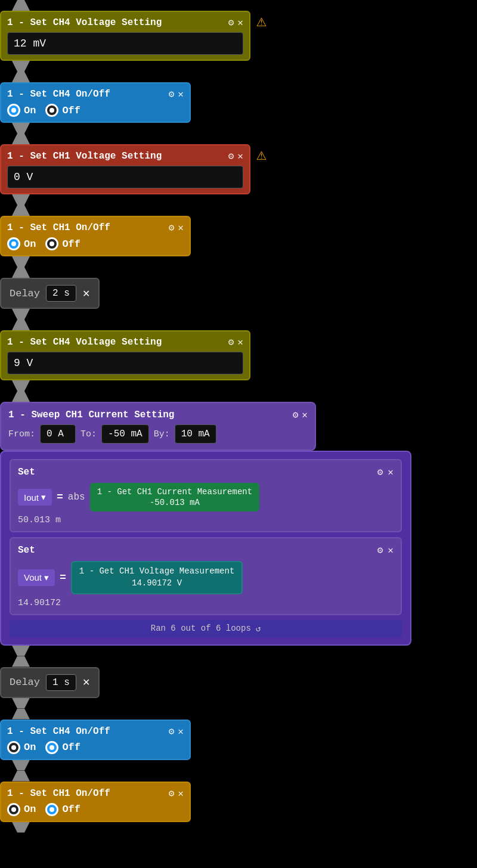 The image size is (477, 868). Describe the element at coordinates (25, 682) in the screenshot. I see `delay-label-2: Delay` at that location.